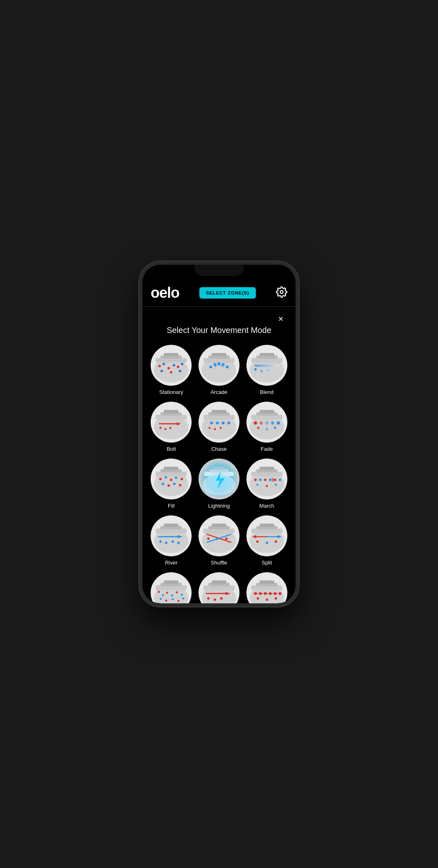  Describe the element at coordinates (171, 479) in the screenshot. I see `mode-circle-fill` at that location.